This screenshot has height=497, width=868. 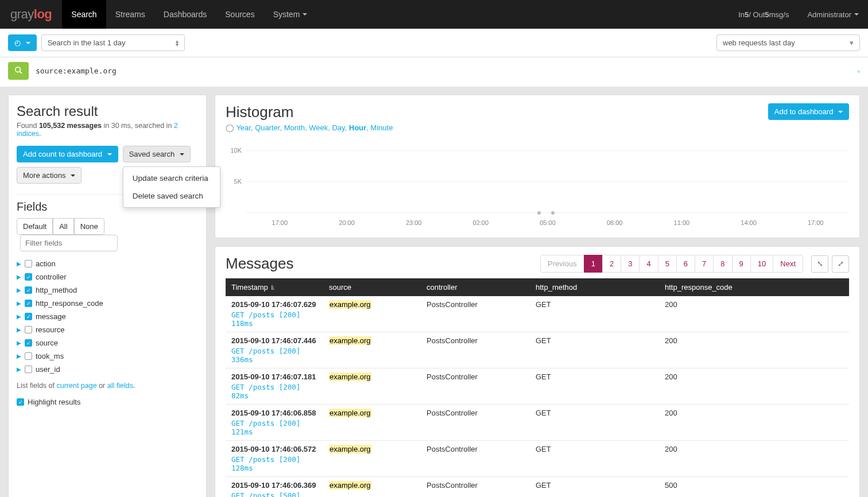 I want to click on col-http_response_code: http_response_code, so click(x=754, y=287).